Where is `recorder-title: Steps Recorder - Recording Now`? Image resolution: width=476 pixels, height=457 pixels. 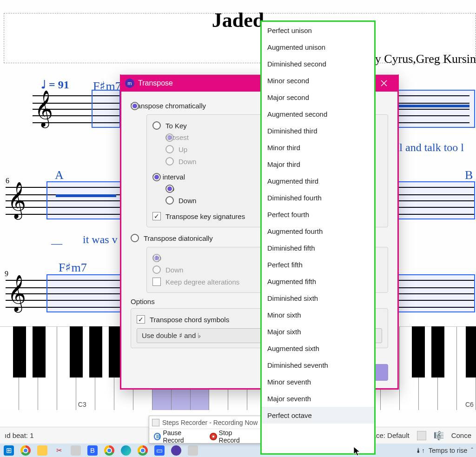 recorder-title: Steps Recorder - Recording Now is located at coordinates (210, 423).